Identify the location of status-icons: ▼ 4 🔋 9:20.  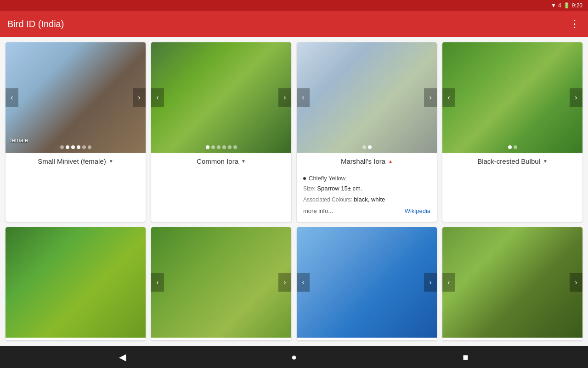
(567, 6).